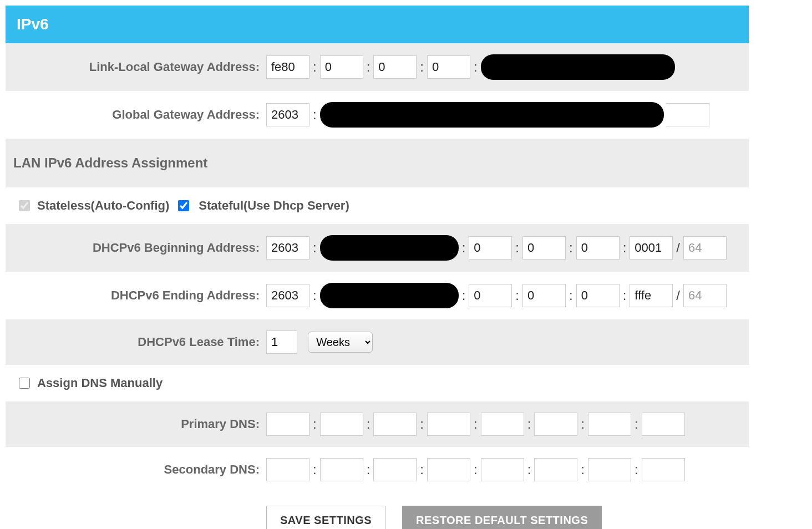  What do you see at coordinates (556, 470) in the screenshot?
I see `secondary-dns-seg6` at bounding box center [556, 470].